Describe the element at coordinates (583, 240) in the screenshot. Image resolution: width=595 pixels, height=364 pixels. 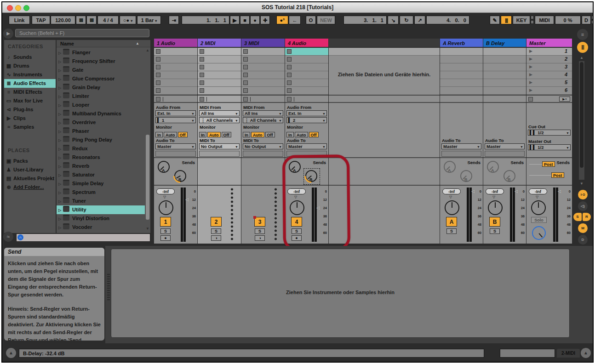
I see `show-track-delay-toggle: D` at that location.